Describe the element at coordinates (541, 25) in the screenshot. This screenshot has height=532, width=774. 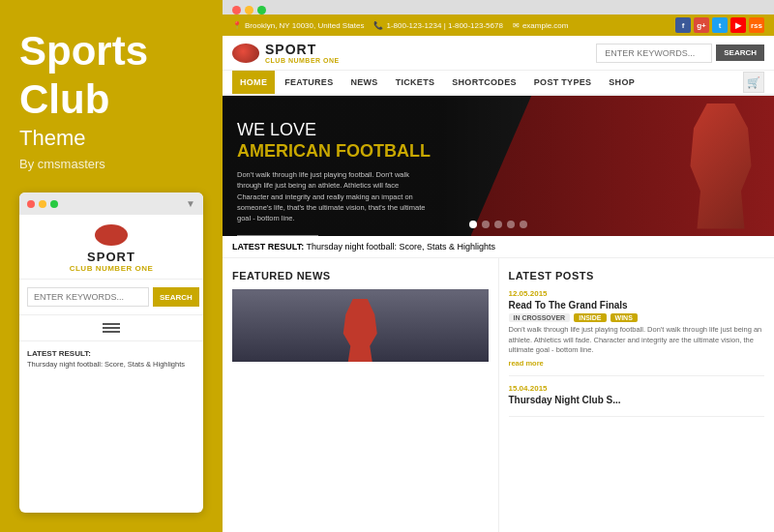
I see `email-info: ✉ example.com` at that location.